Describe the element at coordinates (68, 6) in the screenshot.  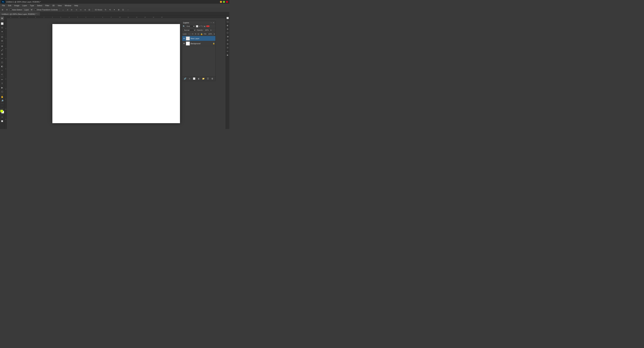
I see `menu-window: Window` at that location.